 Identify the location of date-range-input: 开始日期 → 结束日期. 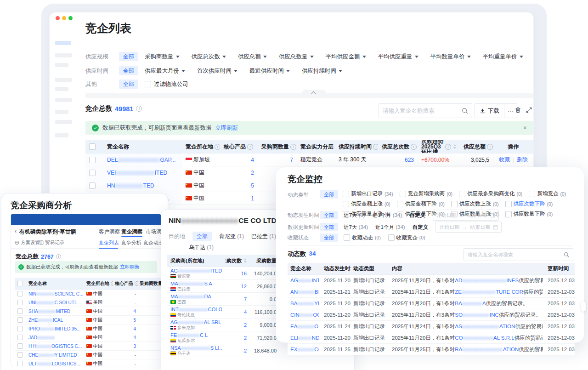
(466, 215).